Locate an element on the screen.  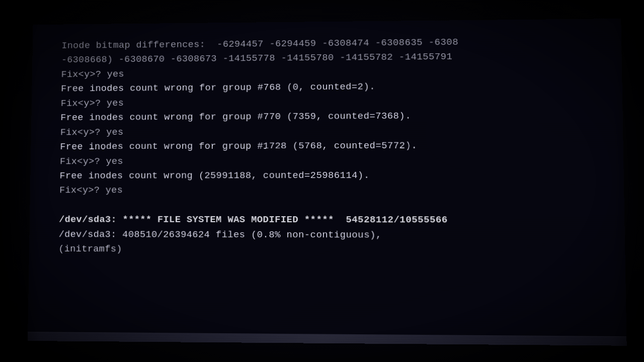
terminal-line-fix5: Fix<y>? yes is located at coordinates (331, 191).